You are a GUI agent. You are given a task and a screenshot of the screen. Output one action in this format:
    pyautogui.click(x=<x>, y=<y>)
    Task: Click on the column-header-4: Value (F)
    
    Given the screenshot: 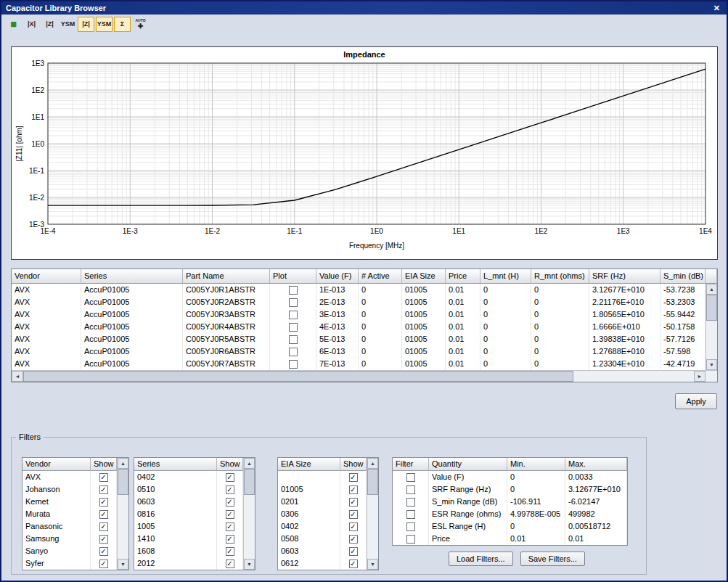 What is the action you would take?
    pyautogui.click(x=338, y=276)
    